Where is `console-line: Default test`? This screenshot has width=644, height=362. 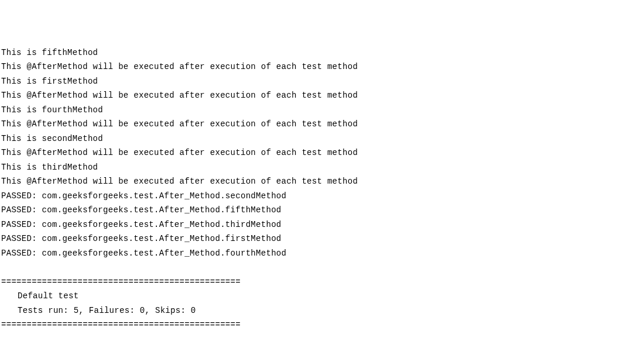 console-line: Default test is located at coordinates (322, 296).